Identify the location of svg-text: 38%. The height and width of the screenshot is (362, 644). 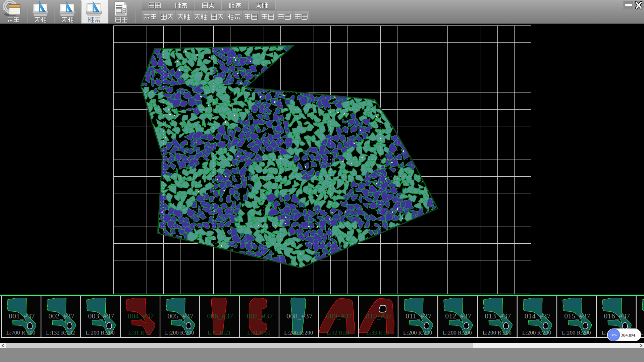
(614, 335).